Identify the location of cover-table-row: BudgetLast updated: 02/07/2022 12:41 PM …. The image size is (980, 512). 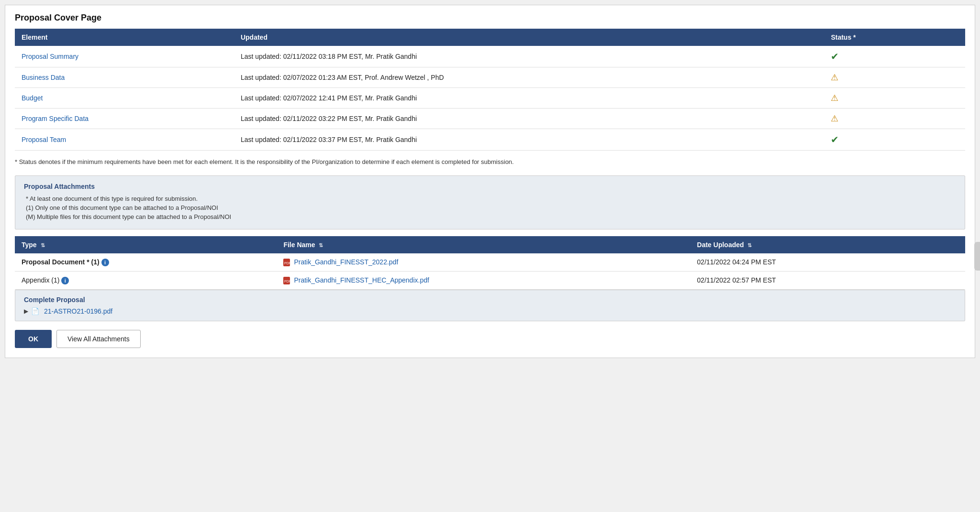
(490, 98).